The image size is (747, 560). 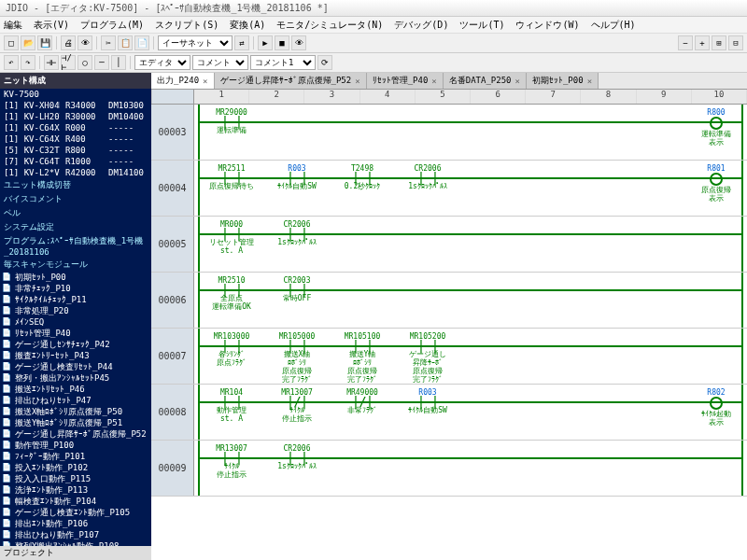 What do you see at coordinates (11, 43) in the screenshot?
I see `new-icon: □` at bounding box center [11, 43].